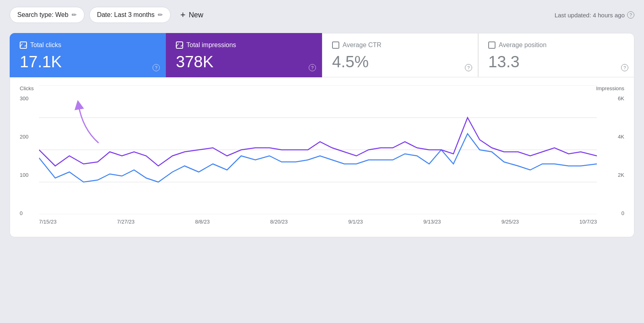 The height and width of the screenshot is (323, 644). What do you see at coordinates (88, 62) in the screenshot?
I see `metric-value: 17.1K` at bounding box center [88, 62].